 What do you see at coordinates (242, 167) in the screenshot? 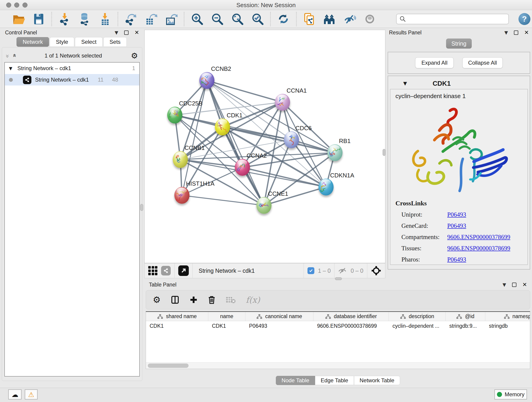
I see `node-CCNA2` at bounding box center [242, 167].